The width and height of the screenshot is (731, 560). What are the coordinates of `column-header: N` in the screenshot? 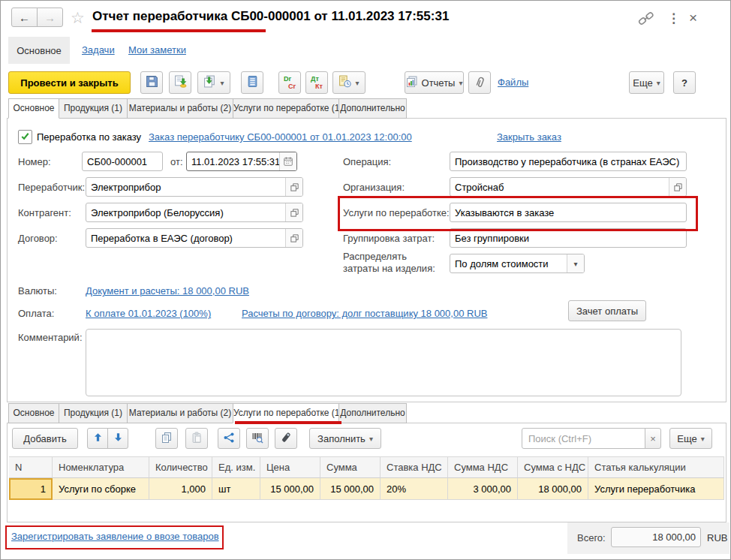 It's located at (31, 467).